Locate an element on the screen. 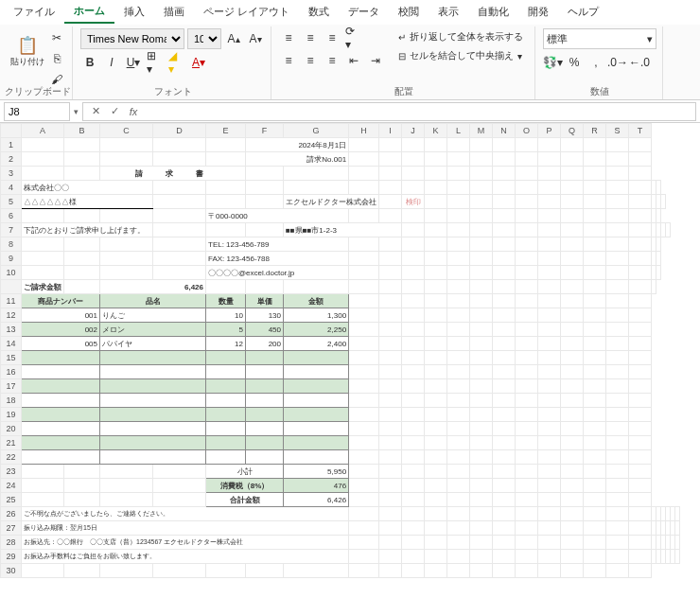 The height and width of the screenshot is (598, 700). row-header-29: 29 is located at coordinates (11, 556).